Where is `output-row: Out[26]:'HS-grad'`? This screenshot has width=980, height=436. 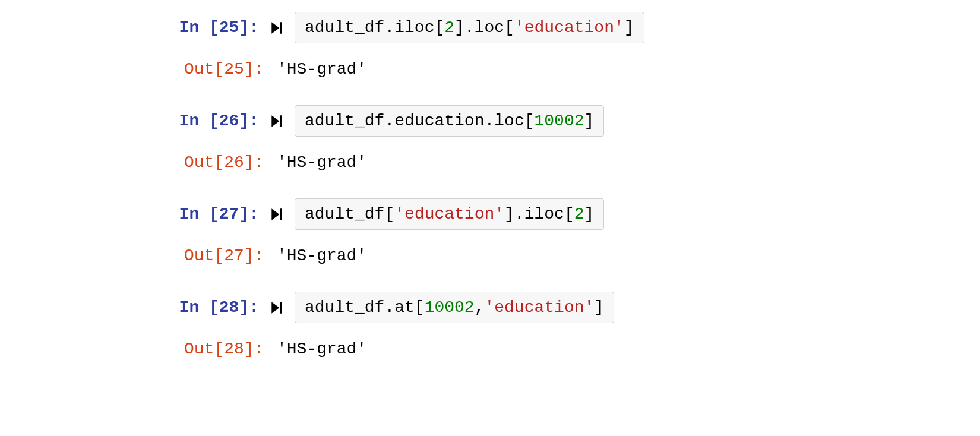 output-row: Out[26]:'HS-grad' is located at coordinates (570, 163).